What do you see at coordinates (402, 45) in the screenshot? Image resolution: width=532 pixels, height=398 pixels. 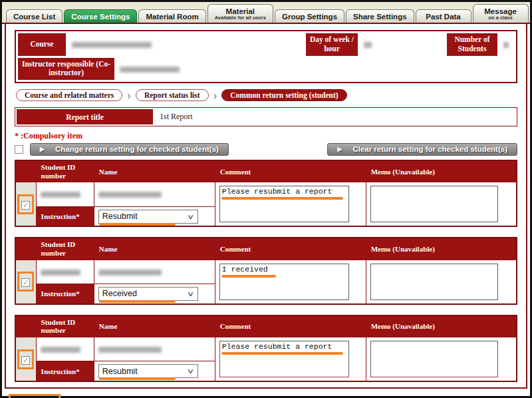 I see `day-of-week-value` at bounding box center [402, 45].